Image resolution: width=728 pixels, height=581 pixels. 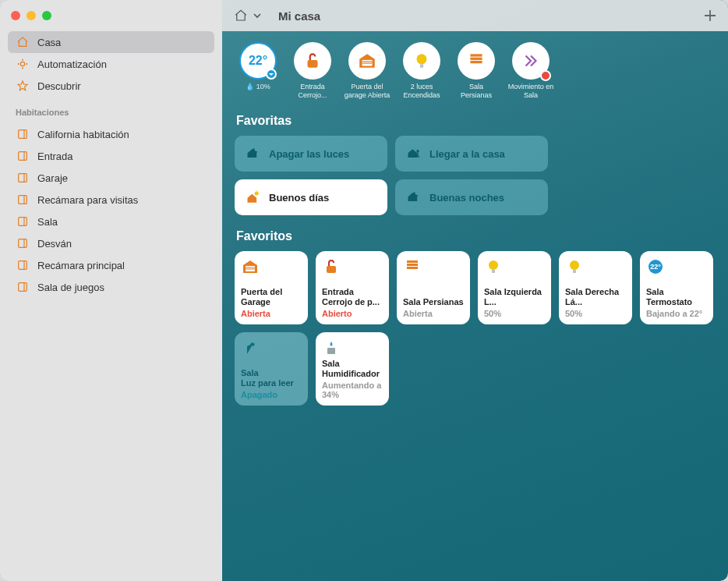 What do you see at coordinates (111, 156) in the screenshot?
I see `sidebar-room-item: Entrada` at bounding box center [111, 156].